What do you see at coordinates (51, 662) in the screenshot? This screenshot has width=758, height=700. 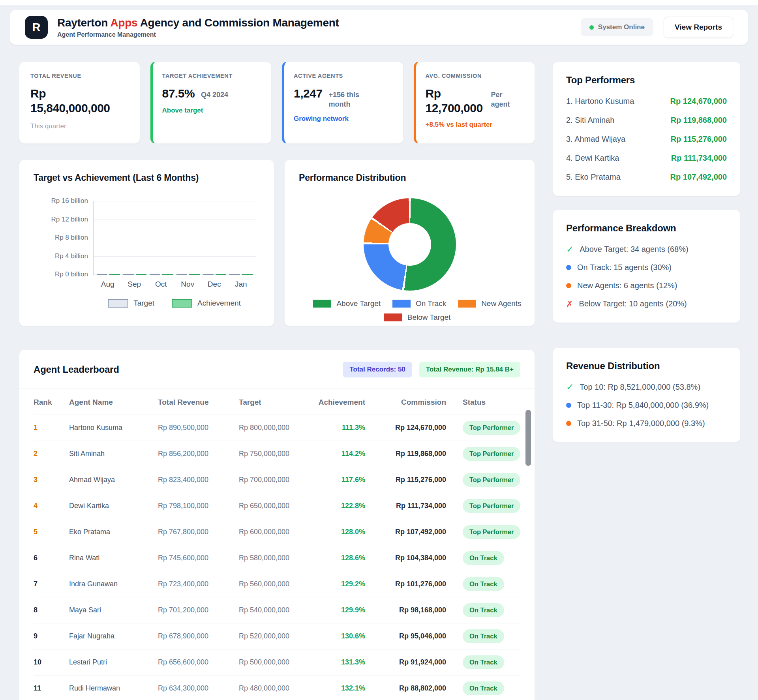 I see `rank-cell: 10` at bounding box center [51, 662].